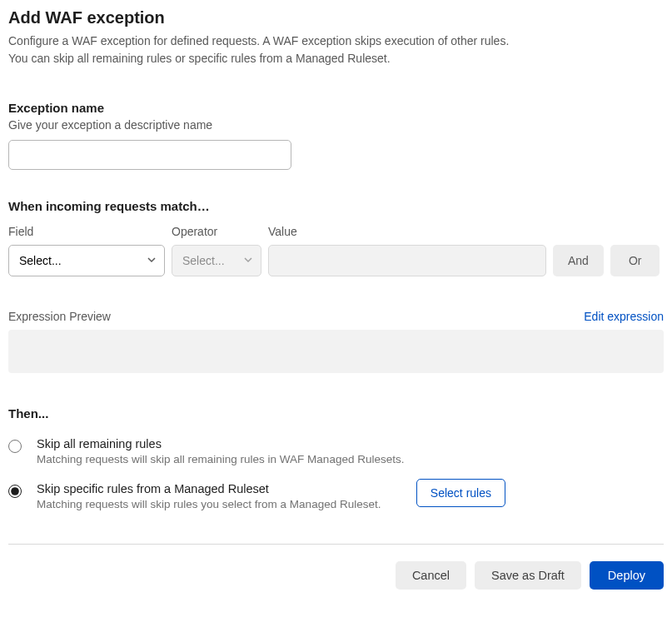  Describe the element at coordinates (336, 496) in the screenshot. I see `radio-skip-specific: Skip specific rules from a Managed Rules…` at that location.